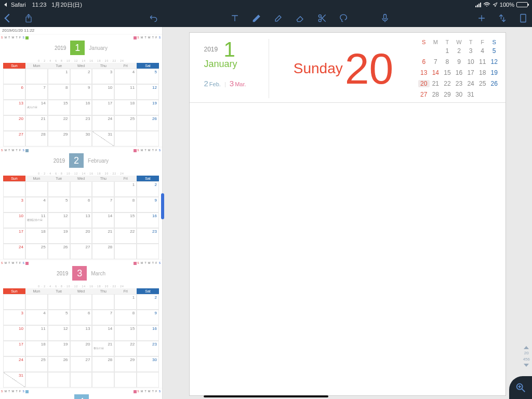  Describe the element at coordinates (448, 73) in the screenshot. I see `mini-day-cell: 15` at that location.